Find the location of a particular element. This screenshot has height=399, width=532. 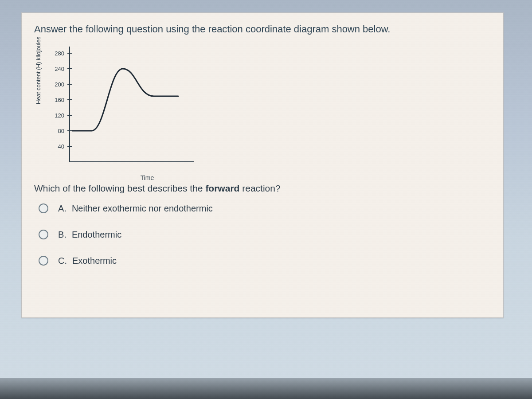

option-letter: A. is located at coordinates (62, 208).